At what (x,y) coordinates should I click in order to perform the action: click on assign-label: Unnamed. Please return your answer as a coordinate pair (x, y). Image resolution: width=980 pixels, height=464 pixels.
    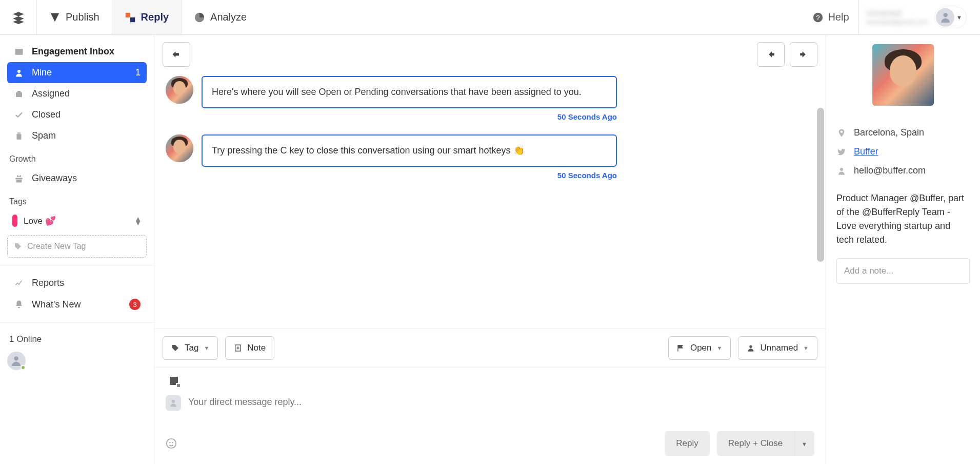
    Looking at the image, I should click on (779, 348).